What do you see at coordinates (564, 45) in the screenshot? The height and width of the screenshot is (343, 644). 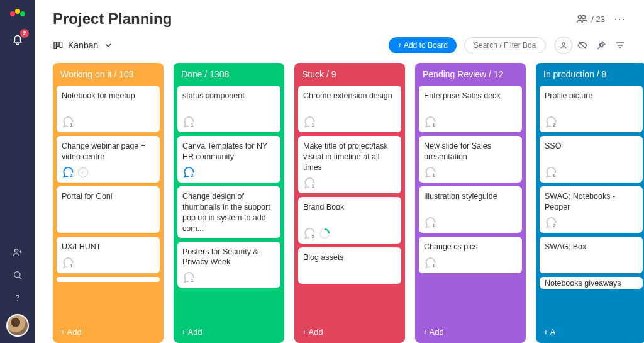 I see `person-filter-button` at bounding box center [564, 45].